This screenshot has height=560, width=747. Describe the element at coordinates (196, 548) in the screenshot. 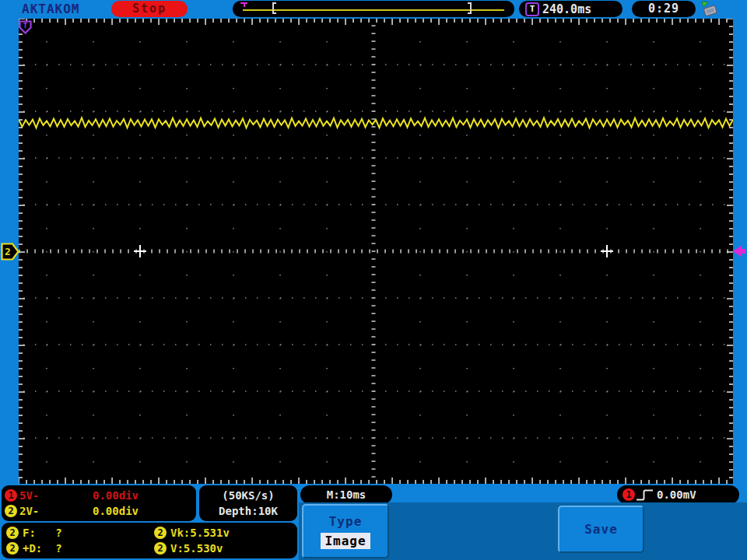

I see `measure-v-value: V:5.530v` at that location.